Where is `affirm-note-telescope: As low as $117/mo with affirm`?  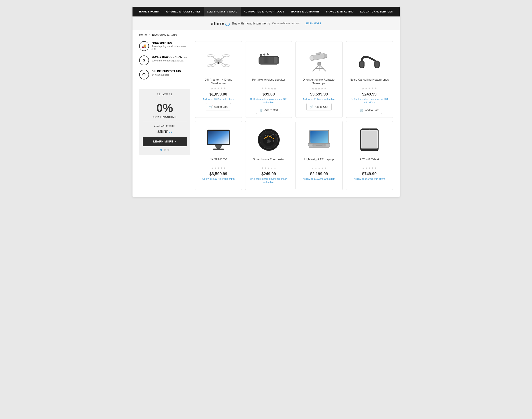
affirm-note-telescope: As low as $117/mo with affirm is located at coordinates (319, 99).